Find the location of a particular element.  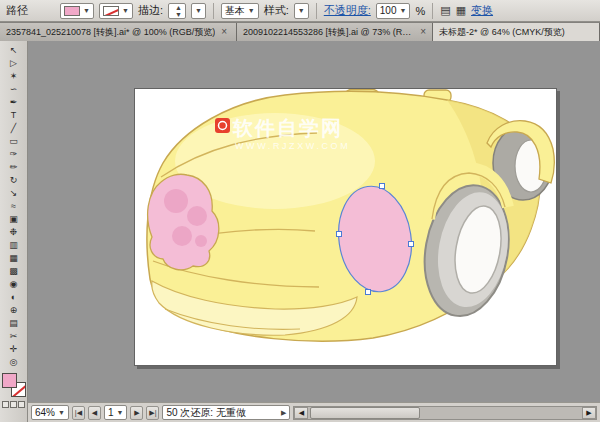

pencil-tool: ✏ is located at coordinates (14, 166).